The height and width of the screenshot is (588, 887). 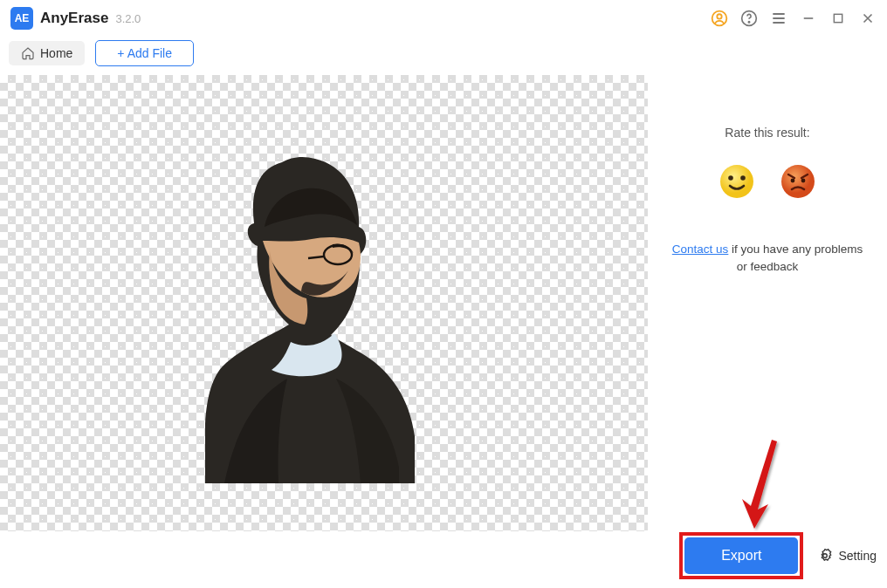 I want to click on help-icon, so click(x=749, y=18).